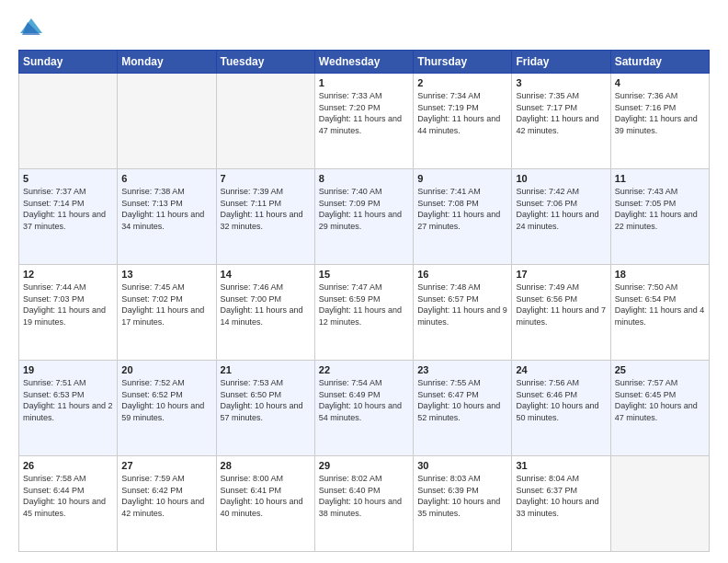 This screenshot has width=728, height=563. Describe the element at coordinates (68, 400) in the screenshot. I see `day-info: Sunrise: 7:51 AM Sunset: 6:53 PM Dayligh…` at that location.